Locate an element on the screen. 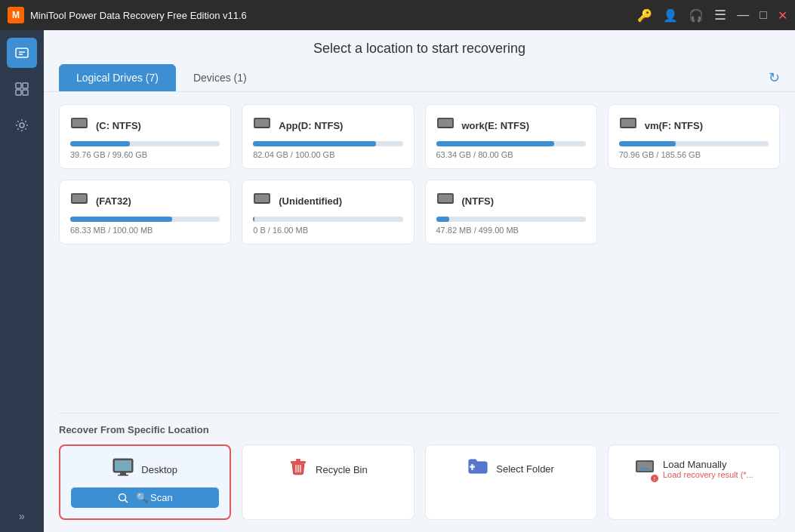  drive-name-unidentified: (Unidentified) is located at coordinates (310, 201).